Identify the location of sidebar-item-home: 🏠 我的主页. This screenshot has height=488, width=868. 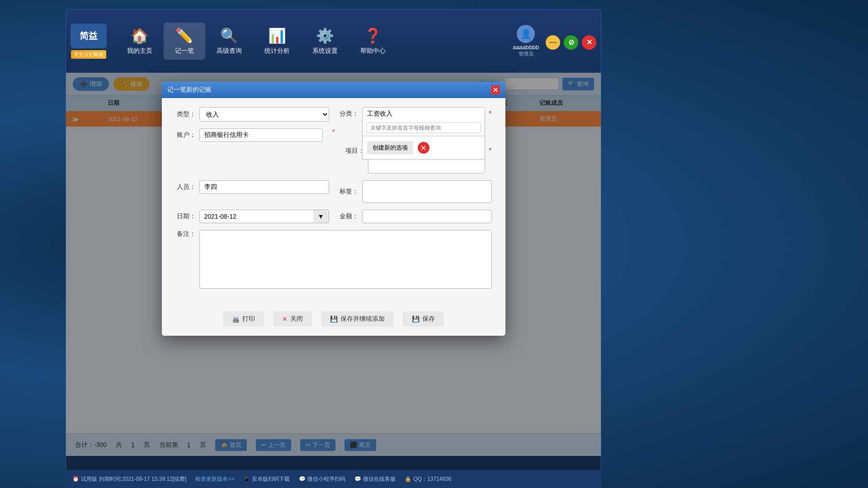
(140, 41).